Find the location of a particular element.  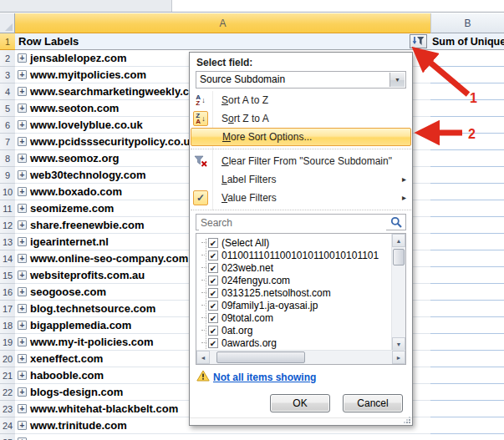

menu-item-label-filters: Label Filters▸ is located at coordinates (301, 180).